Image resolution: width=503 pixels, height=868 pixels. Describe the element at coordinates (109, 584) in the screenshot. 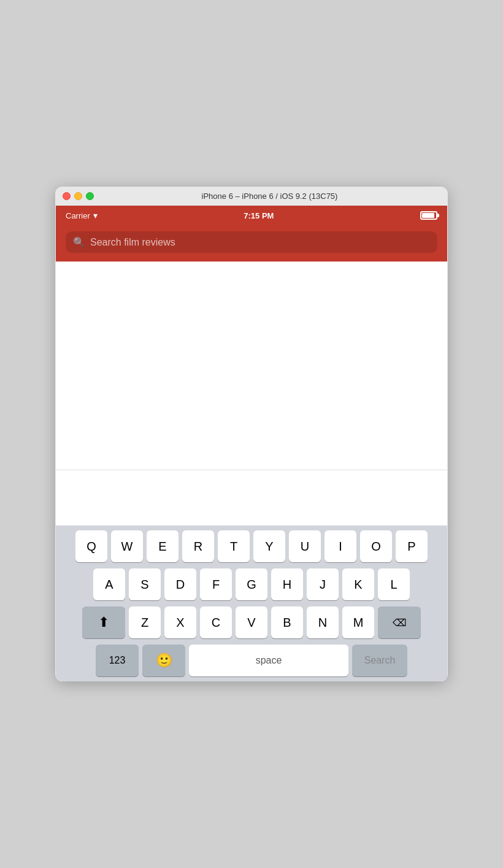

I see `key-a: A` at that location.